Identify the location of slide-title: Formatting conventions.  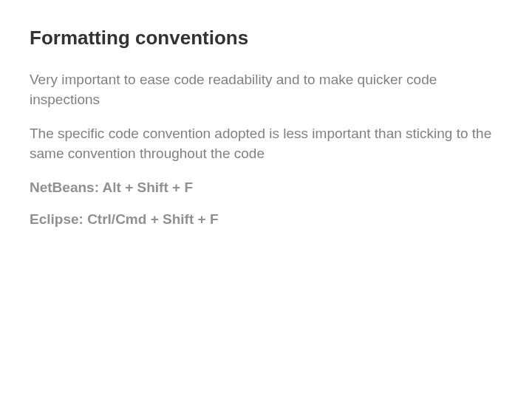
(266, 38).